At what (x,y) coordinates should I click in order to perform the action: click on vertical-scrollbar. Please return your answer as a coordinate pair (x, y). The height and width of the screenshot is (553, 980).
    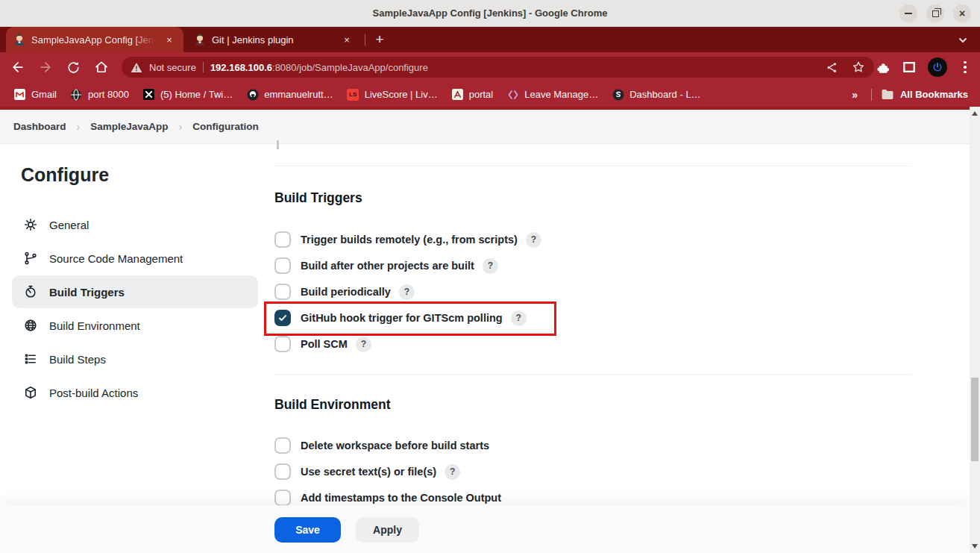
    Looking at the image, I should click on (975, 330).